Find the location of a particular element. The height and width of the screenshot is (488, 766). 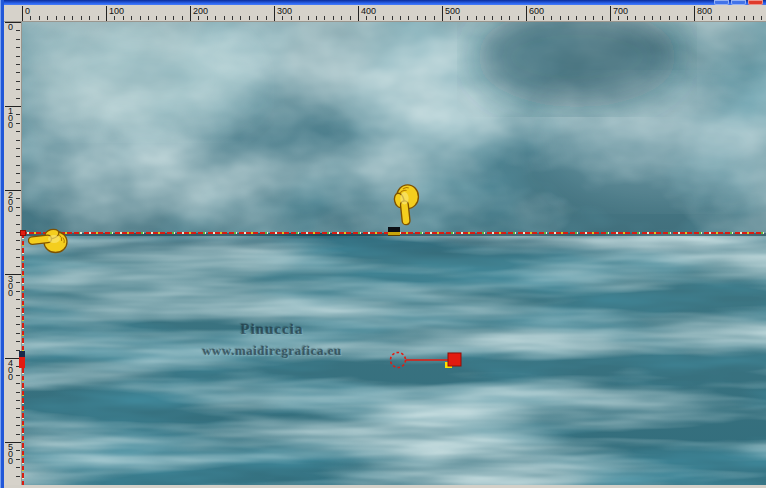

pivot-circle-handle is located at coordinates (398, 360).